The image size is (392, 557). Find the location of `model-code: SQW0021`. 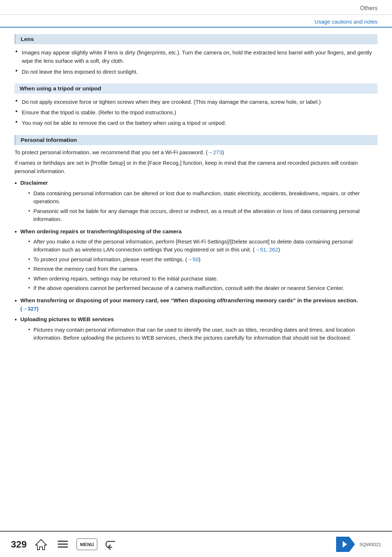

model-code: SQW0021 is located at coordinates (370, 544).